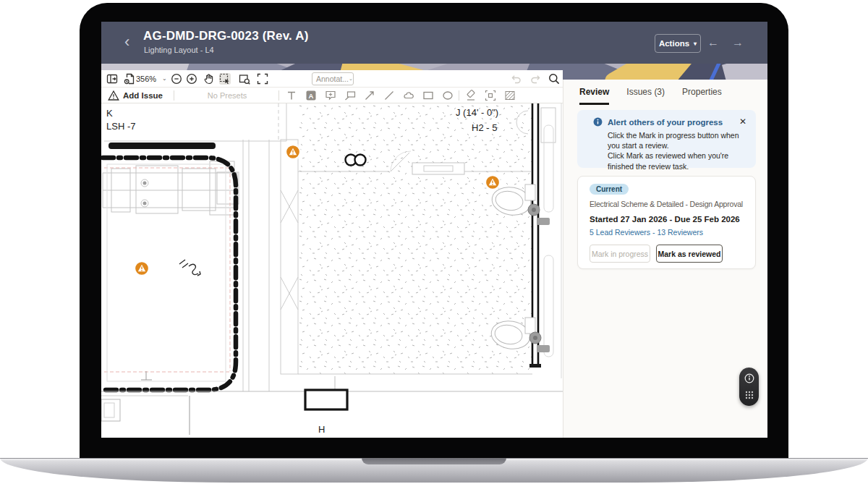 This screenshot has height=484, width=868. Describe the element at coordinates (647, 232) in the screenshot. I see `reviewers-links: 5 Lead Reviewers - 13 Reviewers` at that location.